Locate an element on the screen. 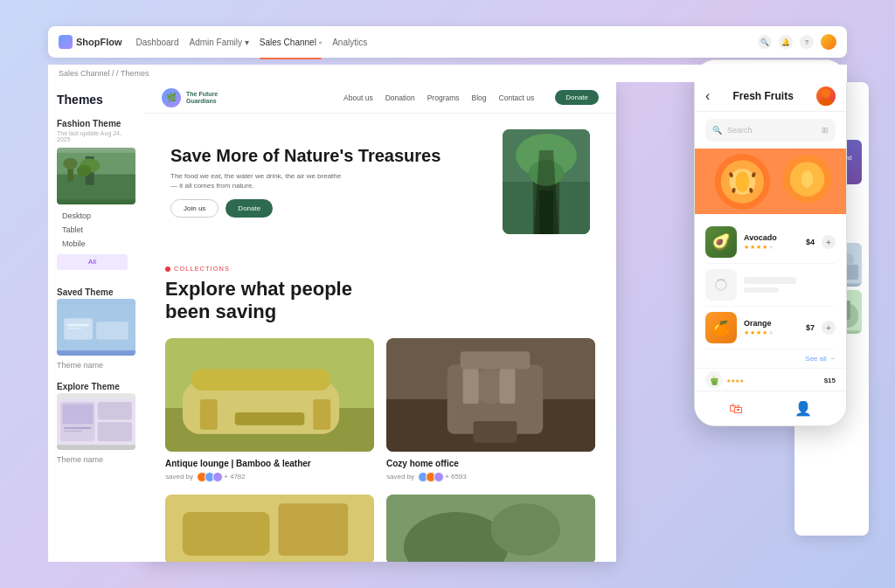 This screenshot has width=895, height=588. donate-button: Donate is located at coordinates (249, 208).